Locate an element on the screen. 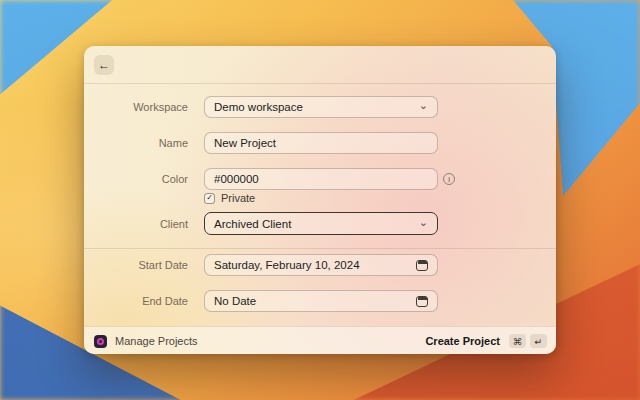 The width and height of the screenshot is (640, 400). workspace-label: Workspace is located at coordinates (144, 107).